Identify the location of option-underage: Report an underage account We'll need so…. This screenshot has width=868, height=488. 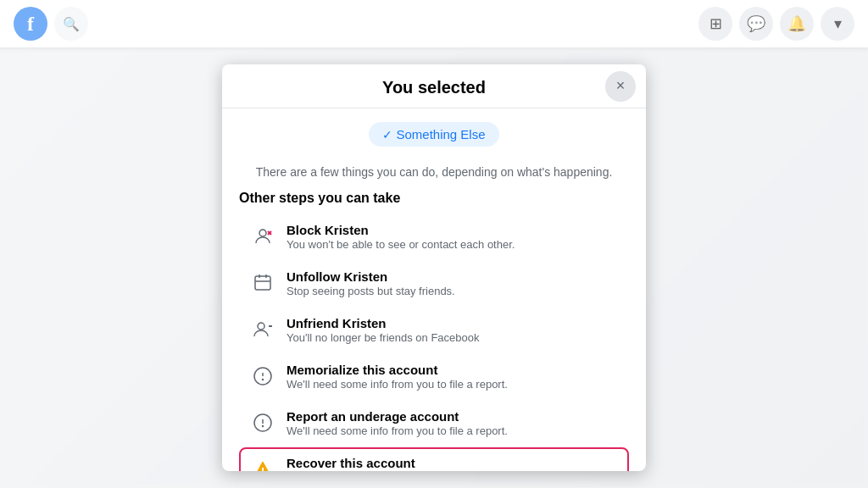
(434, 424).